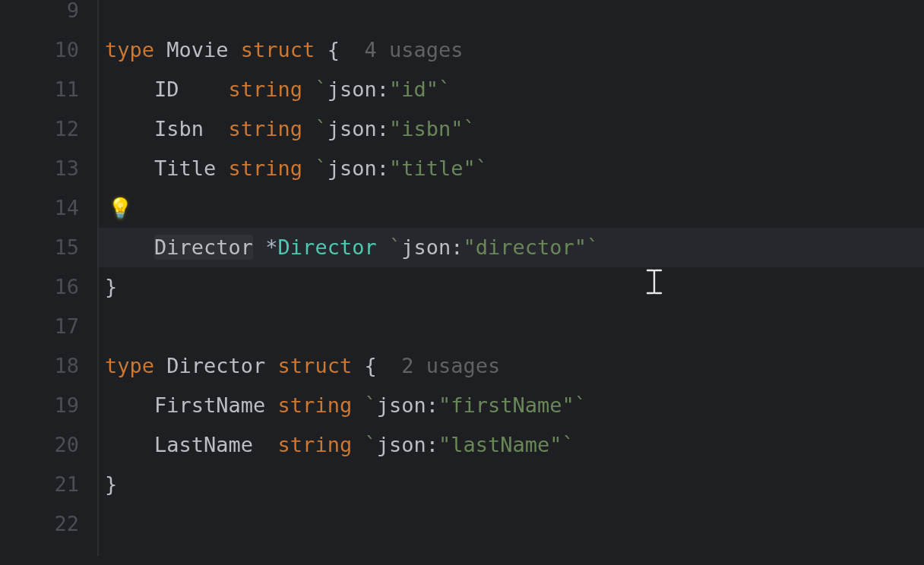  What do you see at coordinates (511, 366) in the screenshot?
I see `code-line: type Director struct { 2 usages` at bounding box center [511, 366].